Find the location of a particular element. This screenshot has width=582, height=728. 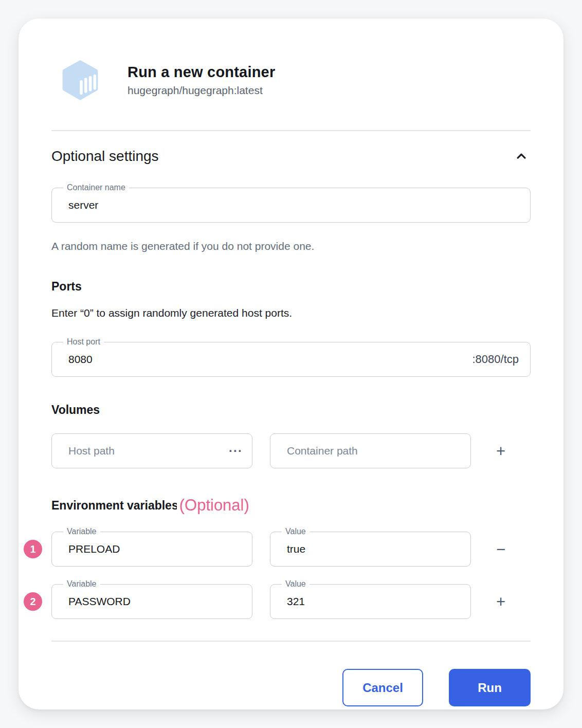

env-value-field-1: Value is located at coordinates (370, 549).